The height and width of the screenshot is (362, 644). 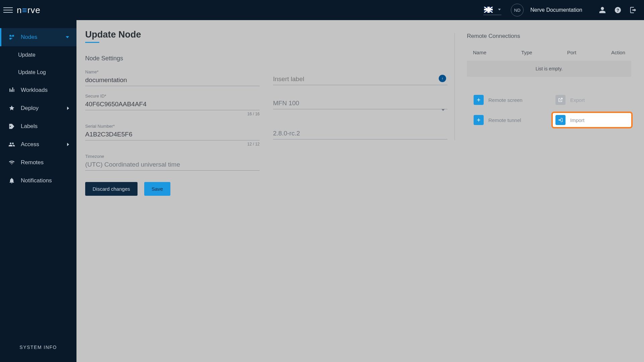 What do you see at coordinates (172, 105) in the screenshot?
I see `secure-id-field: Secure ID* 16 / 16` at bounding box center [172, 105].